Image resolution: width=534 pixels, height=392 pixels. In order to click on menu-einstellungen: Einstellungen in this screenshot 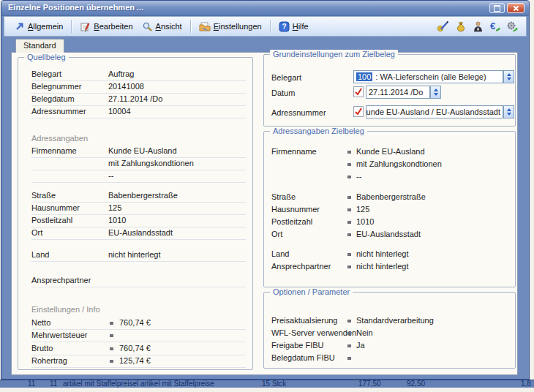, I will do `click(230, 26)`.